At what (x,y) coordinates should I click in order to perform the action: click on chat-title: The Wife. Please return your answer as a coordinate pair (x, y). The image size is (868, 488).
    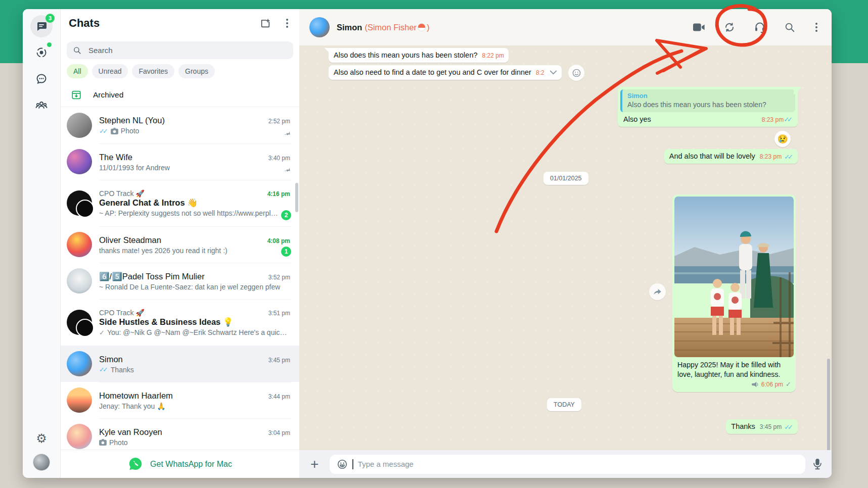
    Looking at the image, I should click on (116, 158).